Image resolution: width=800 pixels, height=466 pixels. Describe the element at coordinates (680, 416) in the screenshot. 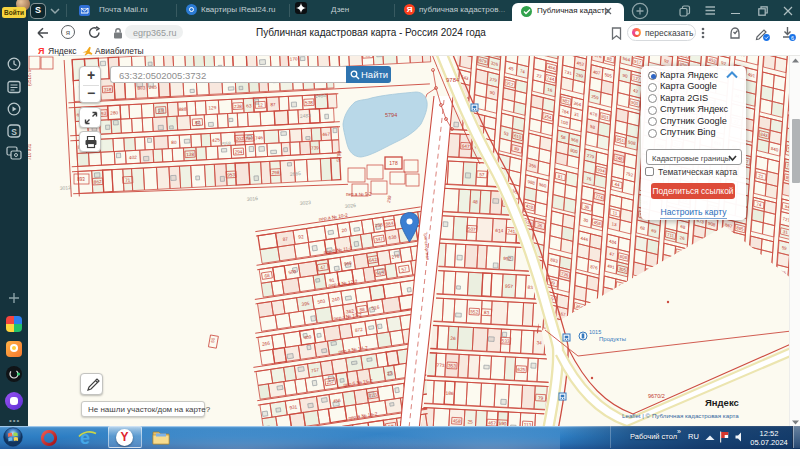

I see `svg-text:Leaflet | © Публичная кадастро: Leaflet | © Публичная кадастровая карта` at that location.